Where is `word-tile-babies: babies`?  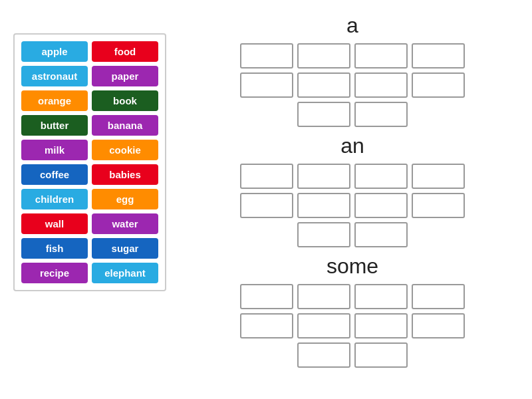 word-tile-babies: babies is located at coordinates (125, 174).